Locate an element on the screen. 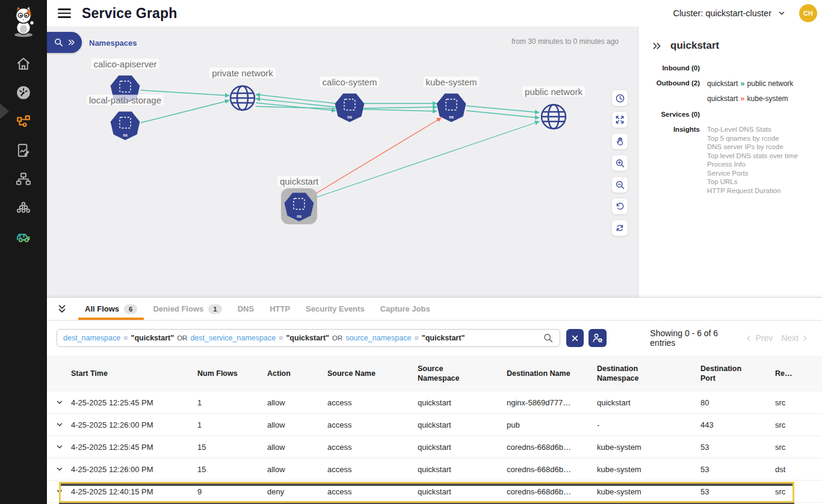 The height and width of the screenshot is (504, 822). avatar: CH is located at coordinates (808, 13).